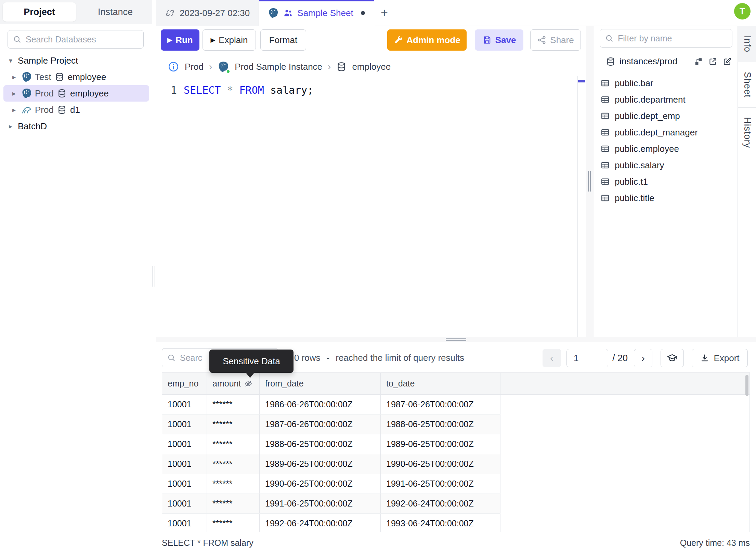  What do you see at coordinates (747, 385) in the screenshot?
I see `grid-scrollbar-thumb` at bounding box center [747, 385].